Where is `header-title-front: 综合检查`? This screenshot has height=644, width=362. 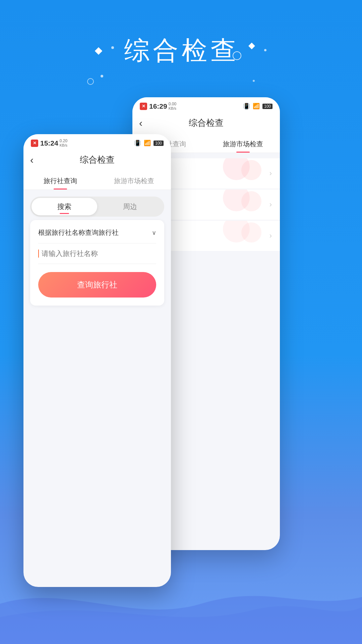
header-title-front: 综合检查 is located at coordinates (97, 160).